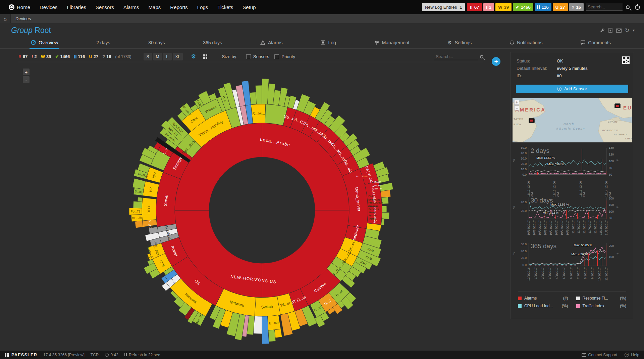 The width and height of the screenshot is (644, 359). I want to click on toolbar-badge-down-ack: !2, so click(34, 56).